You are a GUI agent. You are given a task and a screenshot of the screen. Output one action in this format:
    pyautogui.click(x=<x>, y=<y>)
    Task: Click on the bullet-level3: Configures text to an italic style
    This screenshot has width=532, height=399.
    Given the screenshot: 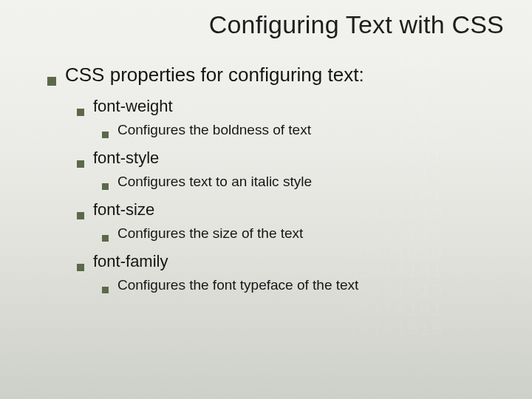 What is the action you would take?
    pyautogui.click(x=302, y=182)
    